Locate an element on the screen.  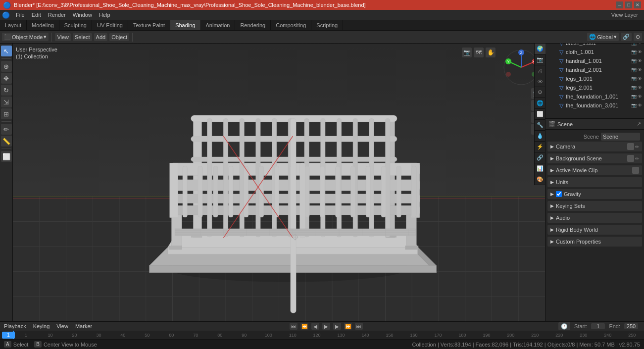
btn-next-frame: ▶ is located at coordinates (337, 326).